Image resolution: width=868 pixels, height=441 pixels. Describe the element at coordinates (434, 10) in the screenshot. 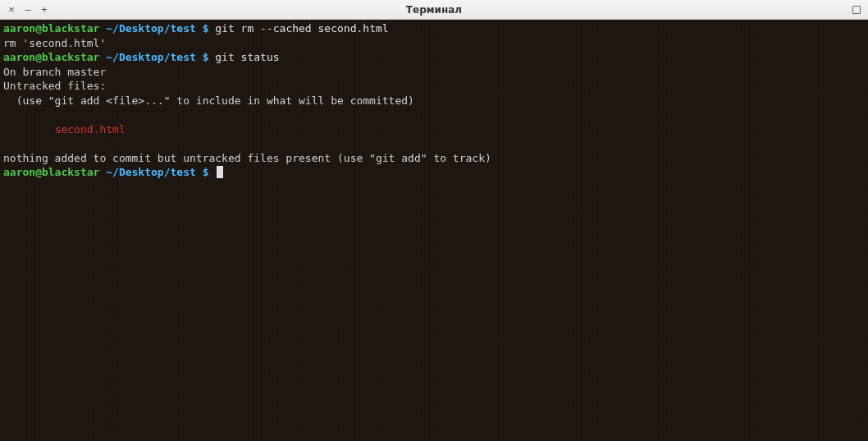

I see `window-title: Терминал` at that location.